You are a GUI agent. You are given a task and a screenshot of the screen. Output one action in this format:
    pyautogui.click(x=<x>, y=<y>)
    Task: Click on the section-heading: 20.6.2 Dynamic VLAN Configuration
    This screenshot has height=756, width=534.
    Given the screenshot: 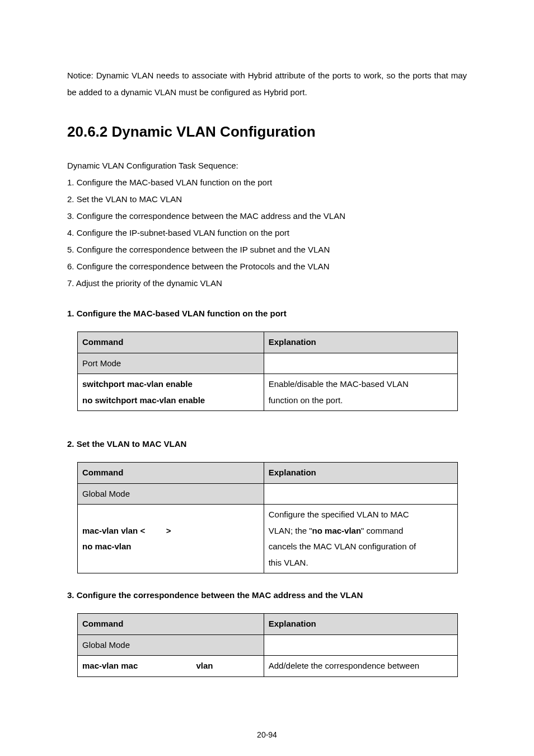 What is the action you would take?
    pyautogui.click(x=267, y=132)
    